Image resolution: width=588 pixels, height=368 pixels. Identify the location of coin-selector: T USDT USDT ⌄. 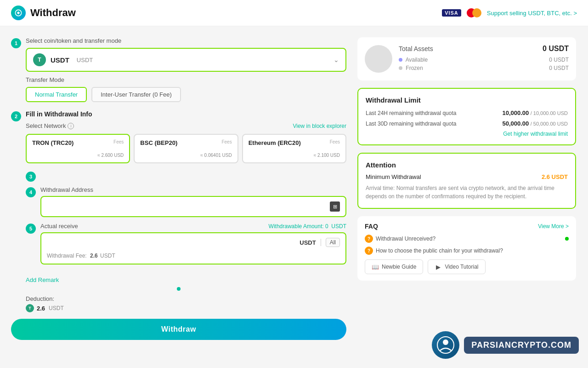
(186, 60).